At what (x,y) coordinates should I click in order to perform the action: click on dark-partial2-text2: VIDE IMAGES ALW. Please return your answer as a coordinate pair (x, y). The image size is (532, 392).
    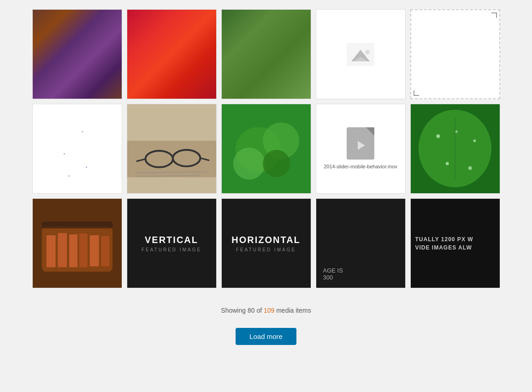
    Looking at the image, I should click on (443, 248).